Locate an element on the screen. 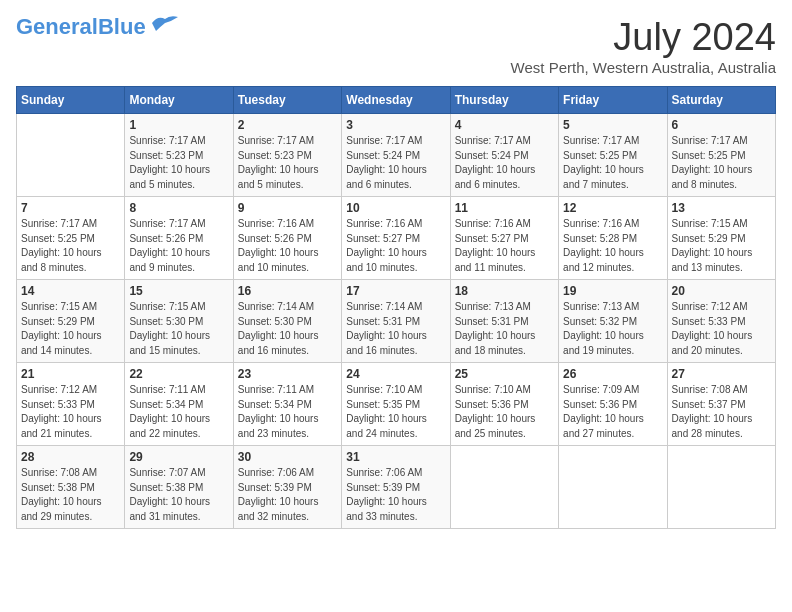 The image size is (792, 612). calendar-cell: 6Sunrise: 7:17 AMSunset: 5:25 PMDaylight… is located at coordinates (721, 156).